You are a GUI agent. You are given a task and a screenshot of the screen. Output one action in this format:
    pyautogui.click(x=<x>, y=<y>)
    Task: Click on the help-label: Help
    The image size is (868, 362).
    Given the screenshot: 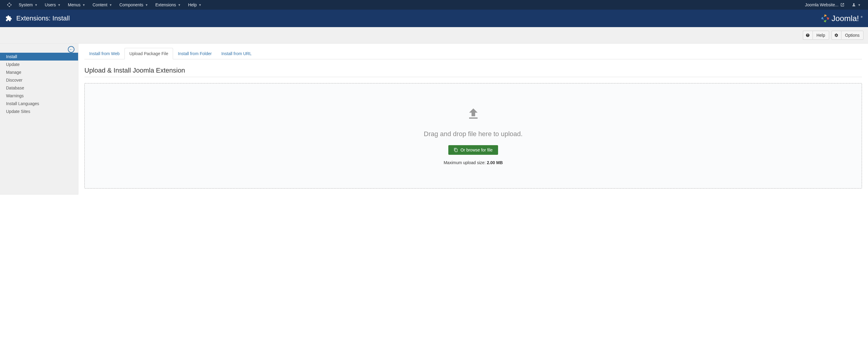 What is the action you would take?
    pyautogui.click(x=821, y=35)
    